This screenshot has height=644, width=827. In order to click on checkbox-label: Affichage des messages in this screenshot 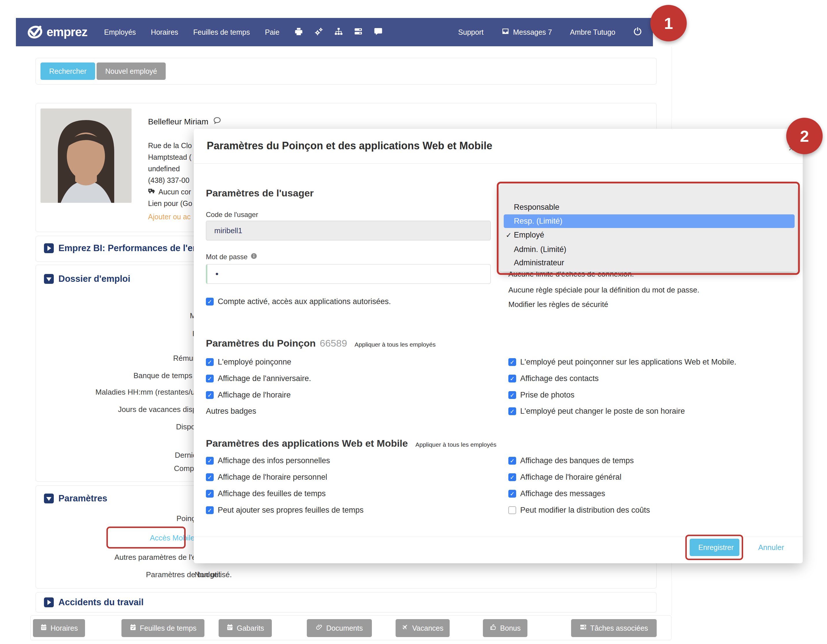, I will do `click(563, 494)`.